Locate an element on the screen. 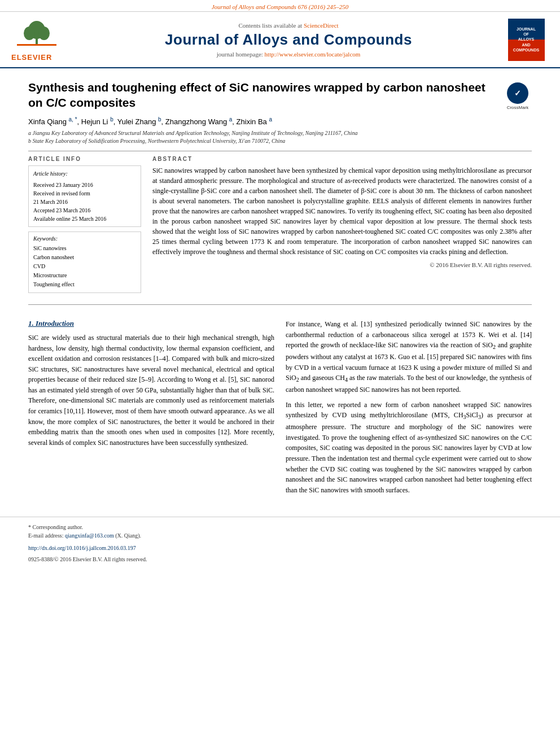  section1-title: 1. Introduction is located at coordinates (151, 324).